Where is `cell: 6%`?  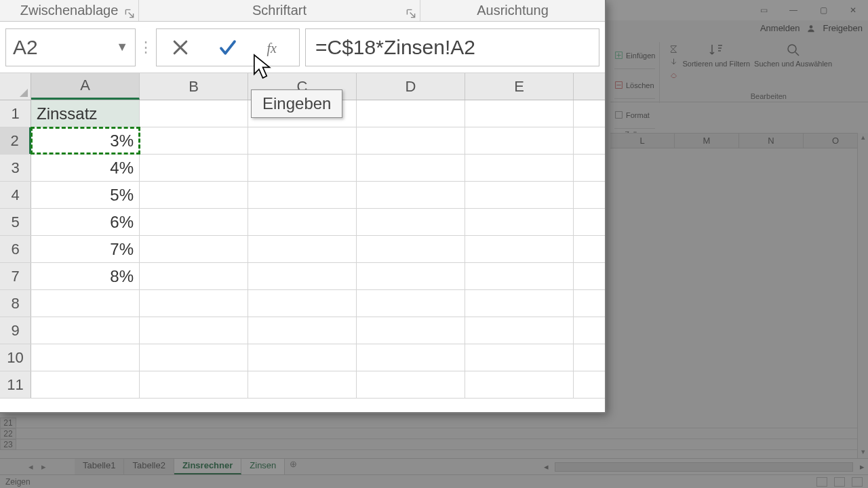 cell: 6% is located at coordinates (85, 222).